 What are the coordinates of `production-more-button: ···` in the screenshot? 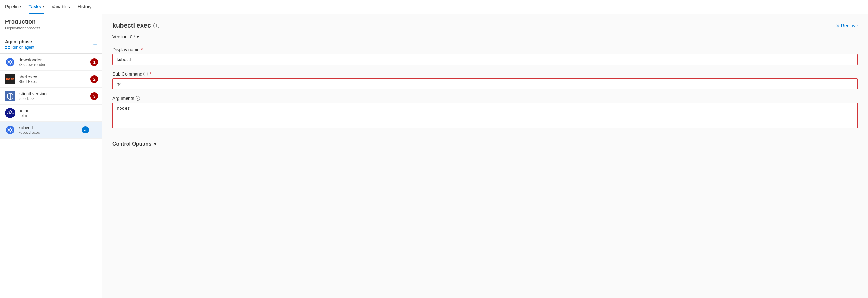 It's located at (93, 22).